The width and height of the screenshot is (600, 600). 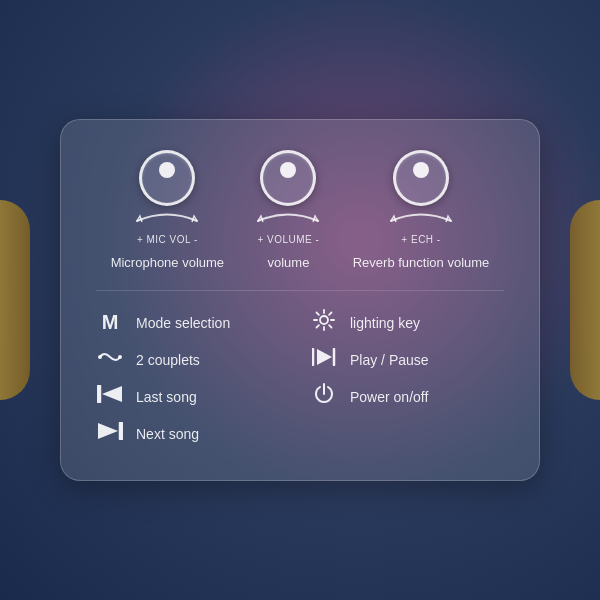 I want to click on lighting-icon, so click(x=324, y=322).